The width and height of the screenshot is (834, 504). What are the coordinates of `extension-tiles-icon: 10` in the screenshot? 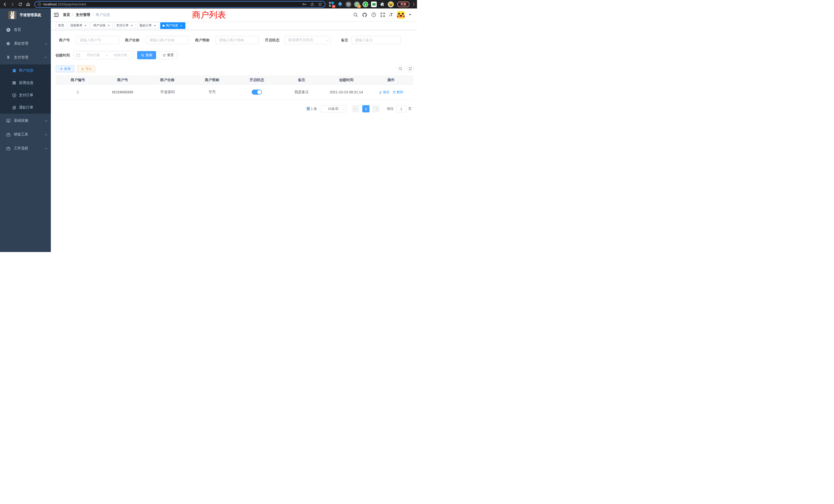 It's located at (331, 4).